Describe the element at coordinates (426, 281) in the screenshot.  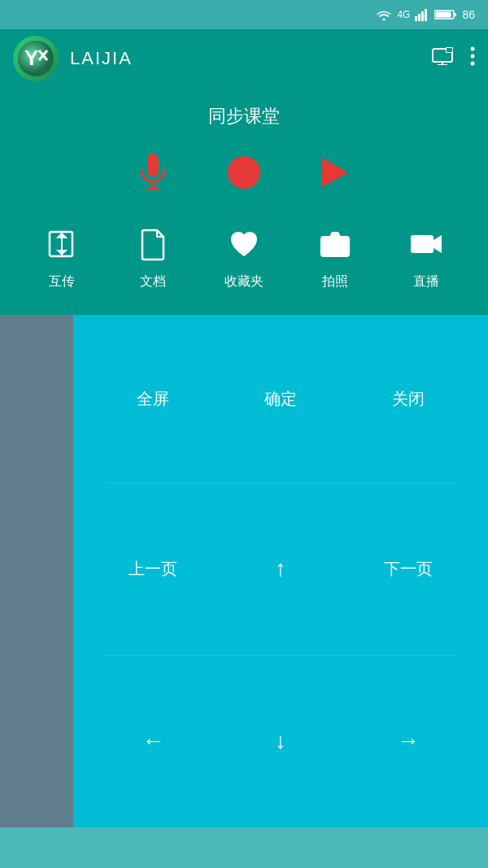
I see `live-label: 直播` at that location.